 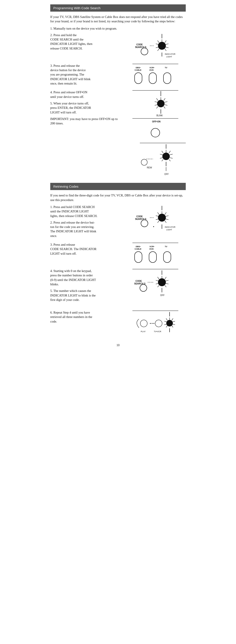 I want to click on s2-step4-text: 4. Starting with 0 on the keypad, press …, so click(x=87, y=278).